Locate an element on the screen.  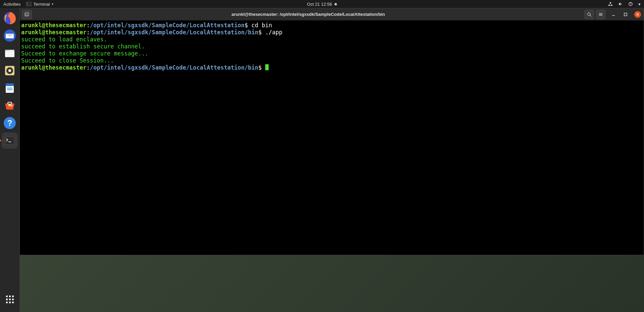
maximize-button is located at coordinates (626, 14).